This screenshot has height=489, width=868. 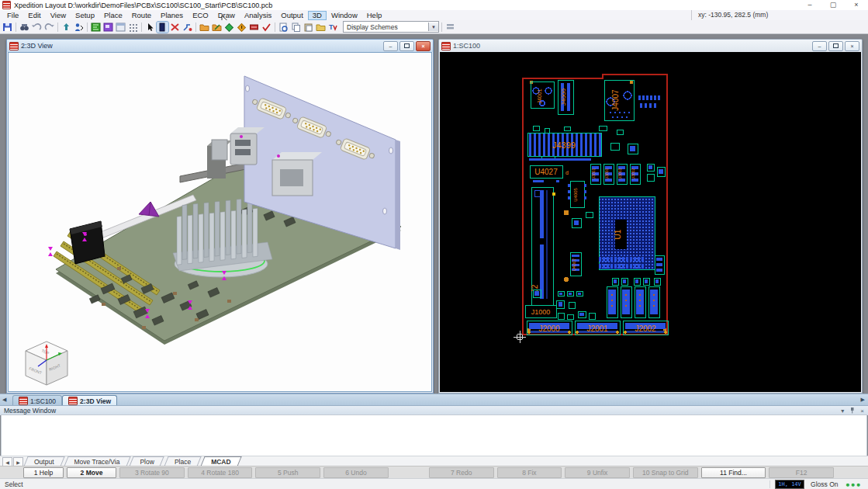 I want to click on tab-scroll-left-icon: ◀, so click(x=5, y=400).